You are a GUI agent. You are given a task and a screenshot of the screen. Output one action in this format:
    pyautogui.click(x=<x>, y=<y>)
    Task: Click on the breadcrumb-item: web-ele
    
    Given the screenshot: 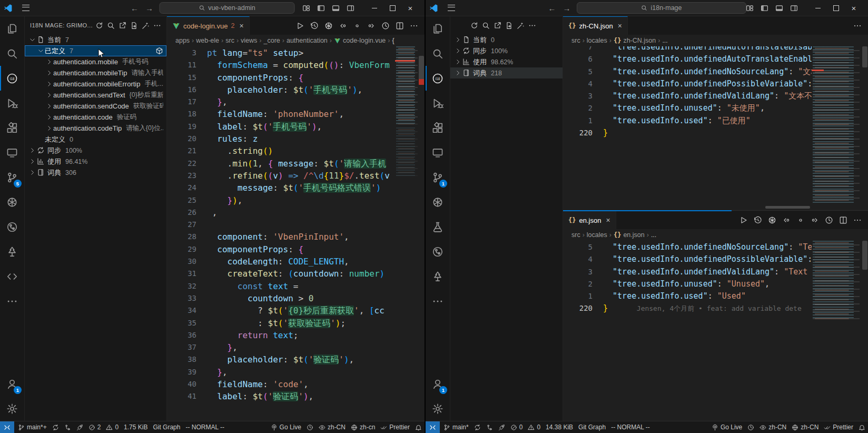 What is the action you would take?
    pyautogui.click(x=208, y=41)
    